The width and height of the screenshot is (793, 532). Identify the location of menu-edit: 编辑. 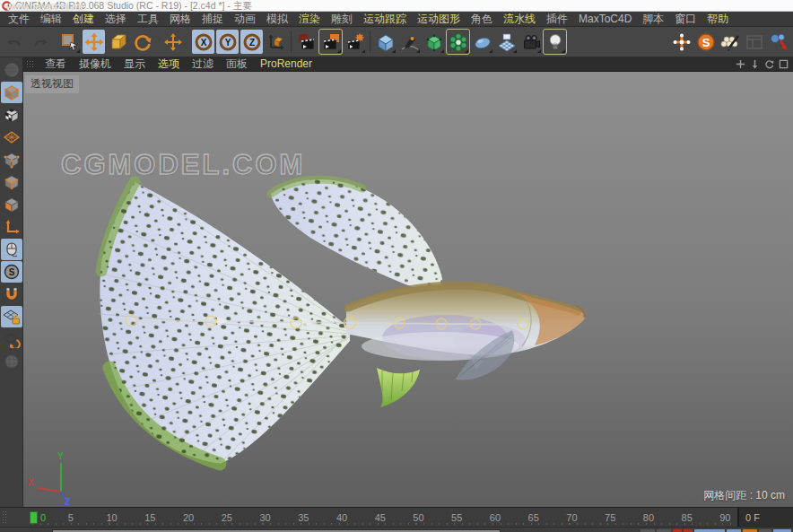
(51, 19).